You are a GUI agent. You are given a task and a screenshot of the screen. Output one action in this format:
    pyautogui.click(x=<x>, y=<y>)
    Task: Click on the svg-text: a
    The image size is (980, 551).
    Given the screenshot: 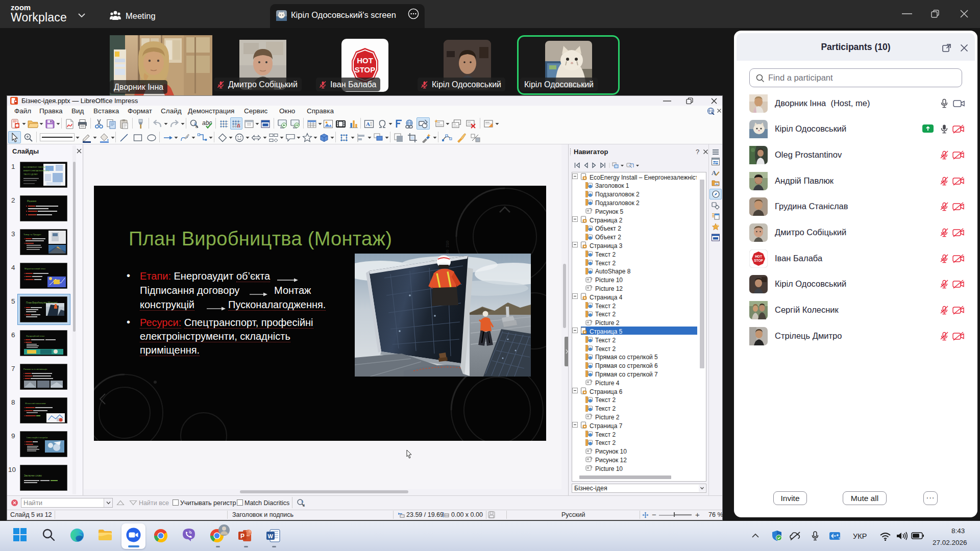 What is the action you would take?
    pyautogui.click(x=302, y=501)
    